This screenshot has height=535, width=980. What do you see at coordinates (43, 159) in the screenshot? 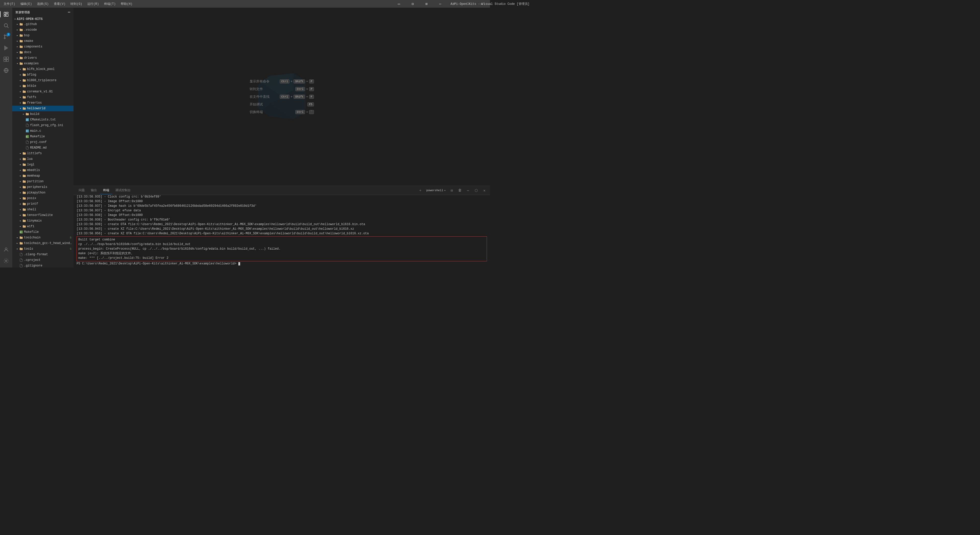
I see `tree-item-lua: ▸lua` at bounding box center [43, 159].